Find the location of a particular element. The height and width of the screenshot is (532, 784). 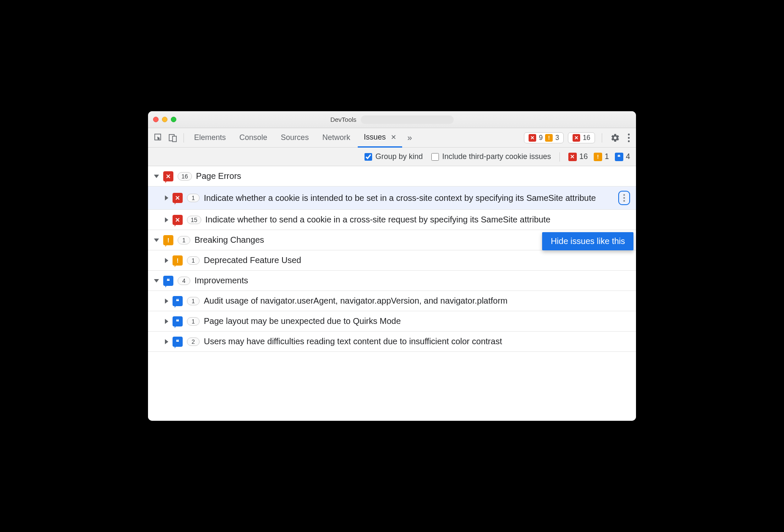

issues-status-pill: ✕ 16 is located at coordinates (581, 138).